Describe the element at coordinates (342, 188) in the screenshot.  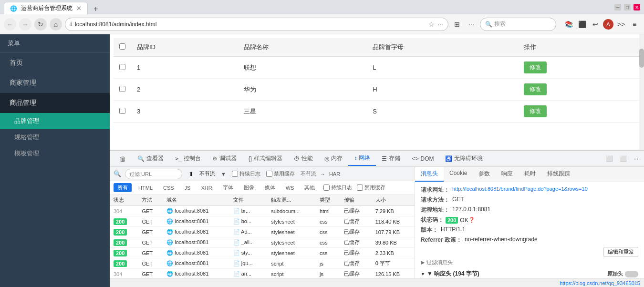
I see `persist-log-2-label: 持续日志` at that location.